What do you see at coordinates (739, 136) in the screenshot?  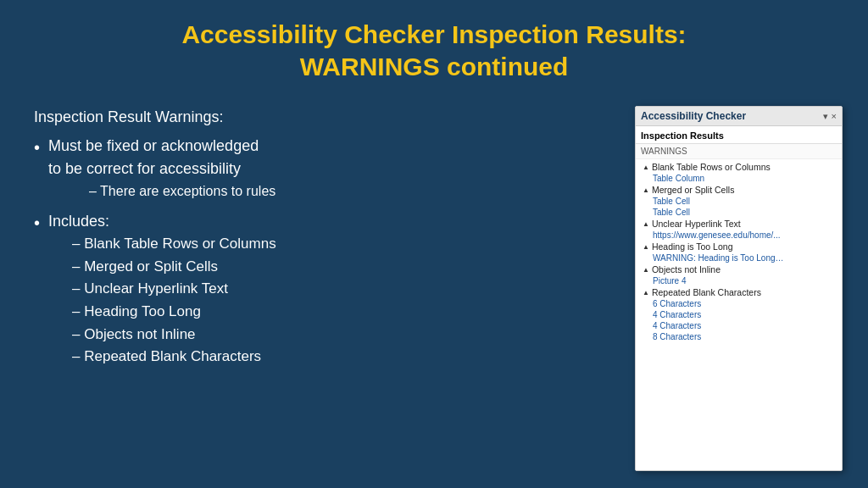 I see `inspection-results-label: Inspection Results` at bounding box center [739, 136].